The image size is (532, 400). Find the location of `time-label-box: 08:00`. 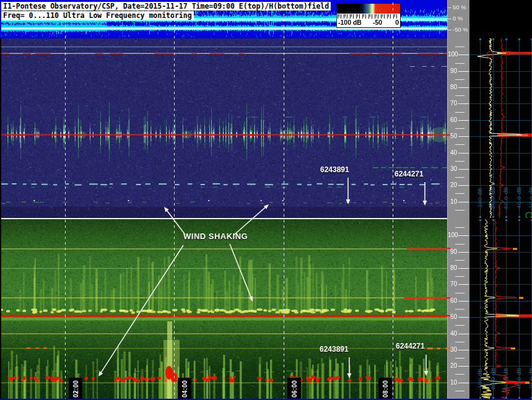

time-label-box: 08:00 is located at coordinates (385, 389).